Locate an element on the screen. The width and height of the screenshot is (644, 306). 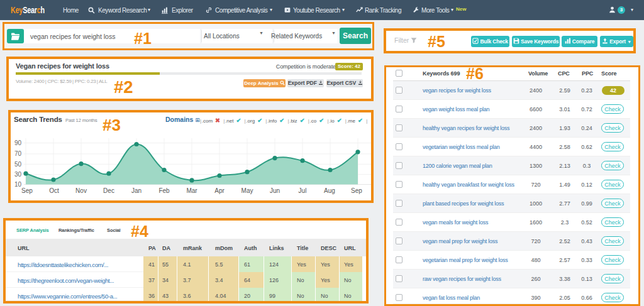
svg-text: 30 is located at coordinates (18, 175).